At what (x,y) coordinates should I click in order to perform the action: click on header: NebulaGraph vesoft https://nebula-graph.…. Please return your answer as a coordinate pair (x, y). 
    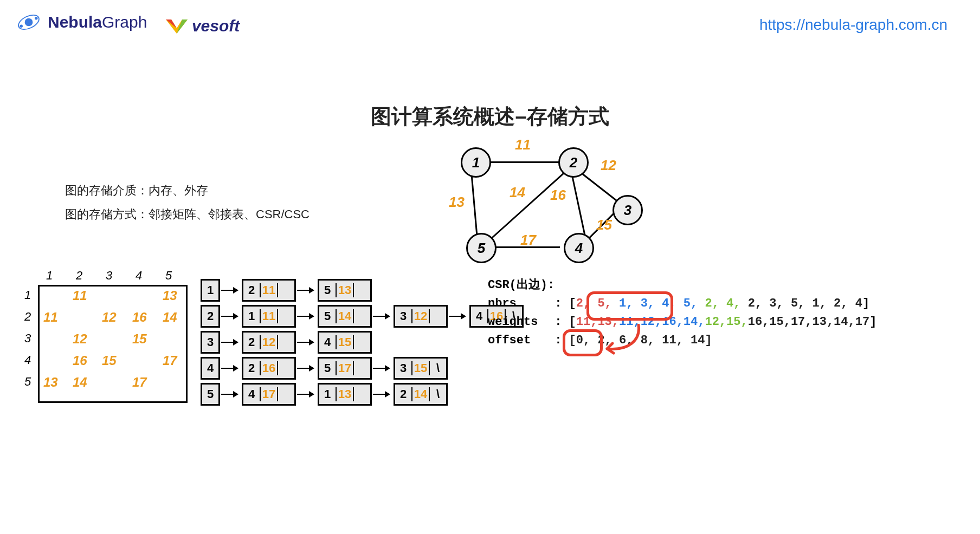
    Looking at the image, I should click on (490, 26).